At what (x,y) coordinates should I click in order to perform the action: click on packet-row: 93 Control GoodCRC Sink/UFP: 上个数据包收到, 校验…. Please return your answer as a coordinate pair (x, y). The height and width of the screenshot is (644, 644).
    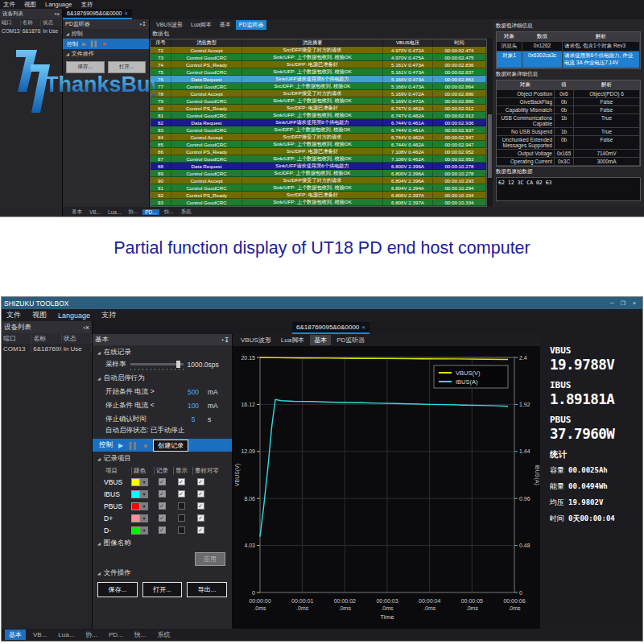
    Looking at the image, I should click on (319, 203).